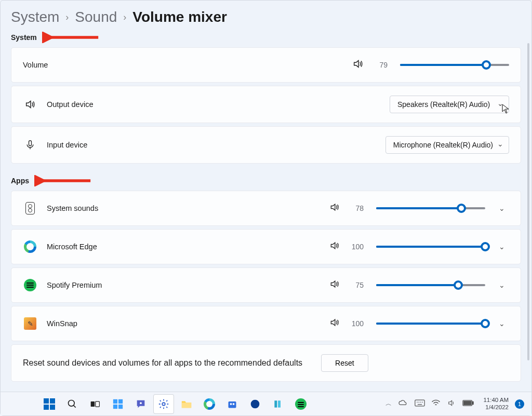 The image size is (532, 416). What do you see at coordinates (449, 104) in the screenshot?
I see `output-device-dropdown: Speakers (Realtek(R) Audio)` at bounding box center [449, 104].